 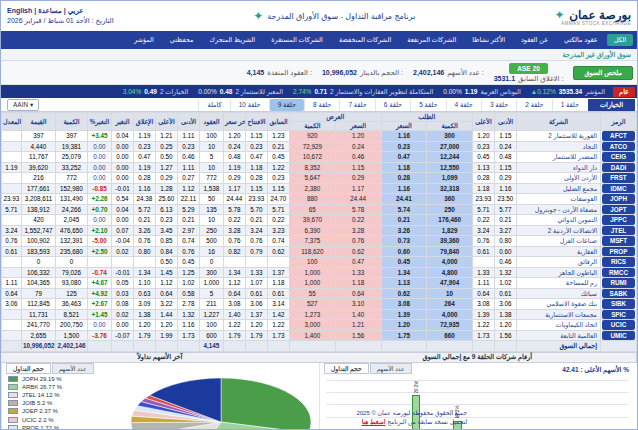 I want to click on company-name: مجمعات الاستثمارية, so click(x=559, y=314).